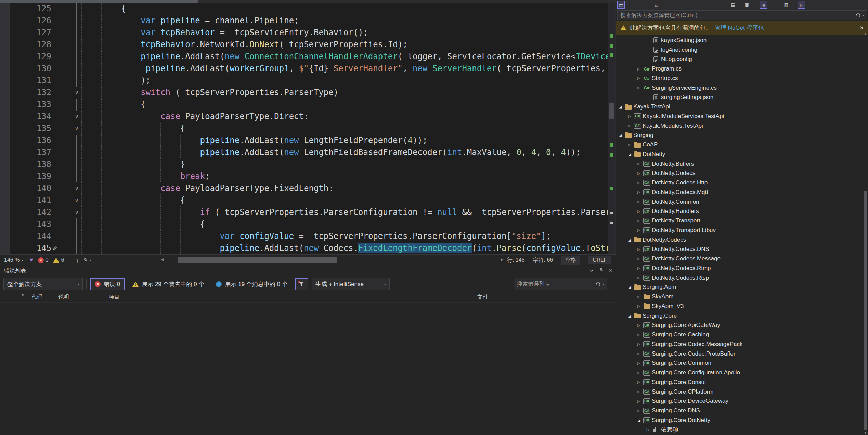  What do you see at coordinates (740, 401) in the screenshot?
I see `tree-item: ▷C#Surging.Core.DeviceGateway` at bounding box center [740, 401].